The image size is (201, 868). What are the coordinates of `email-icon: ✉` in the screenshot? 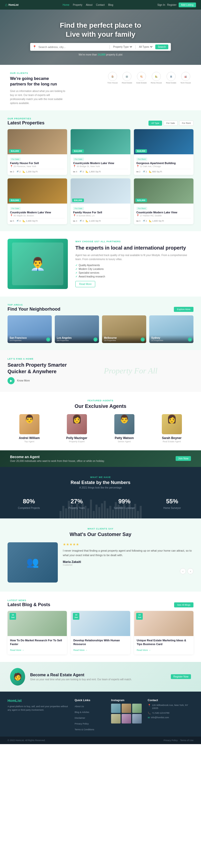 It's located at (149, 718).